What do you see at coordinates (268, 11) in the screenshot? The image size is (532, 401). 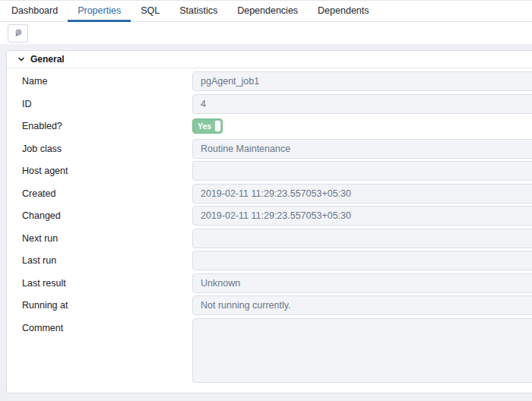 I see `tab-dependencies: Dependencies` at bounding box center [268, 11].